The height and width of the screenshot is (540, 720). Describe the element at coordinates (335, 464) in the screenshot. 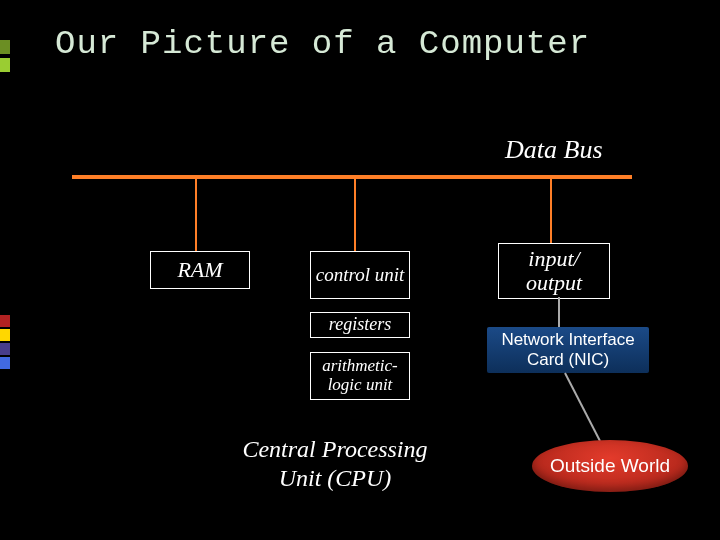

I see `cpu-label: Central Processing Unit (CPU)` at that location.